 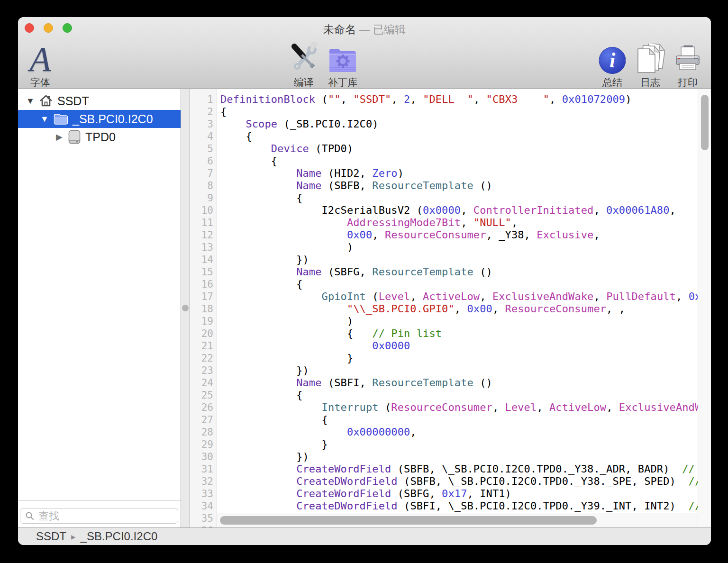 I want to click on status-bar: SSDT ▸ _SB.PCI0.I2C0, so click(x=364, y=536).